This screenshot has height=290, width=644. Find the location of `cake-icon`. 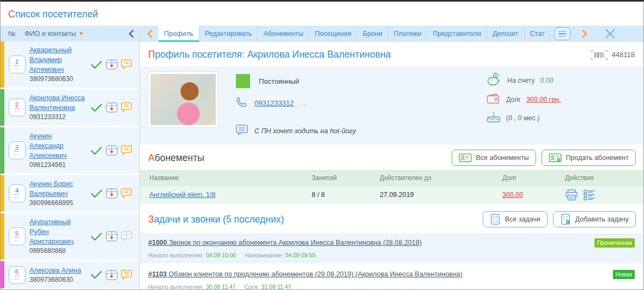

cake-icon is located at coordinates (494, 118).